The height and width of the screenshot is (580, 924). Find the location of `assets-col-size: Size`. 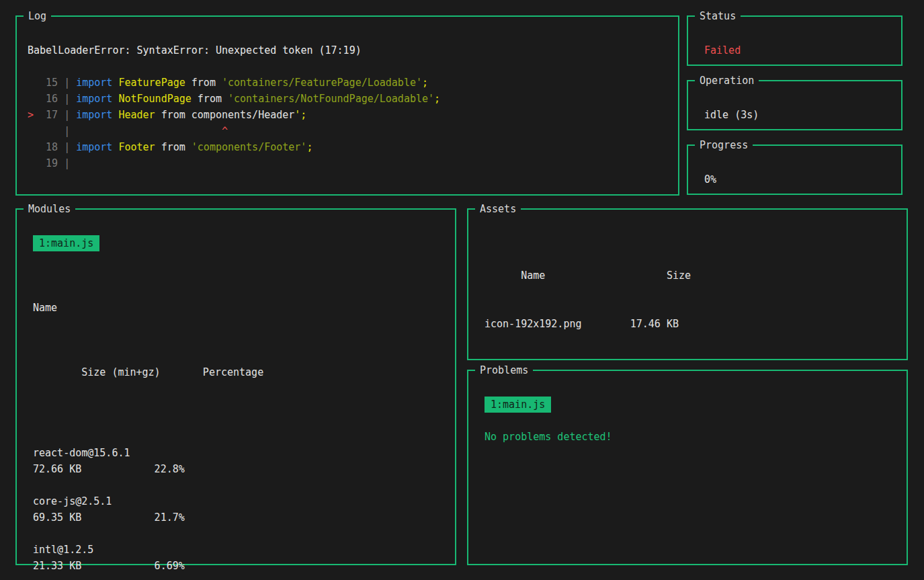

assets-col-size: Size is located at coordinates (679, 276).